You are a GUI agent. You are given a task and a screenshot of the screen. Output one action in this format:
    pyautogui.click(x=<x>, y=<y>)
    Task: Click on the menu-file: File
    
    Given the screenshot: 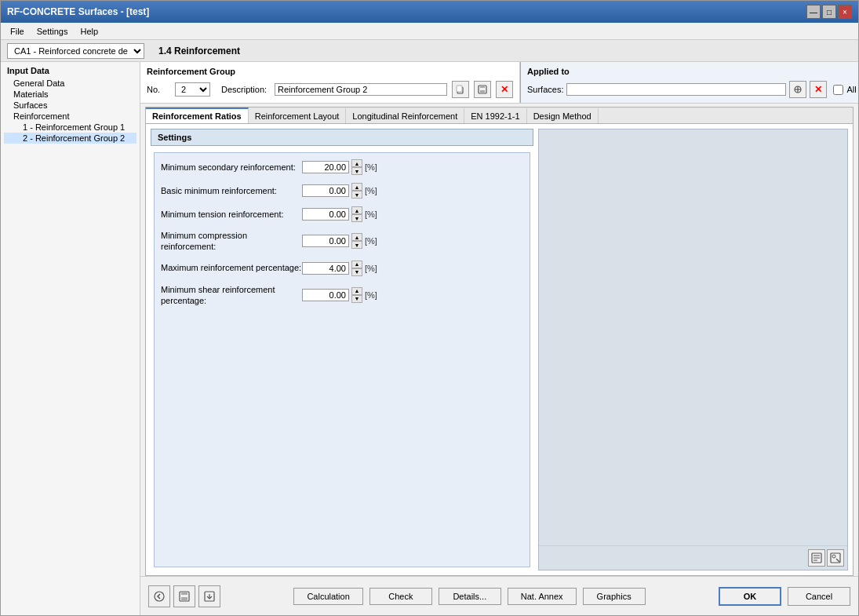 What is the action you would take?
    pyautogui.click(x=17, y=31)
    